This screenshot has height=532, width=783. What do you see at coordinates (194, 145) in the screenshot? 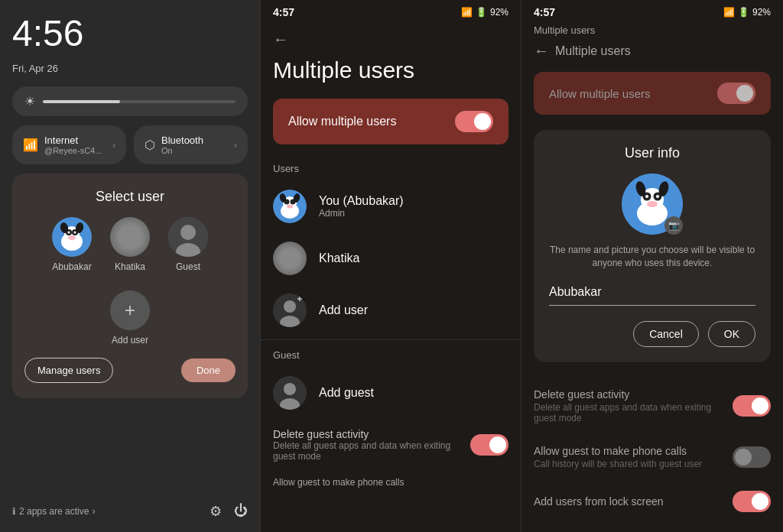
I see `bluetooth-tile-content: Bluetooth On` at bounding box center [194, 145].